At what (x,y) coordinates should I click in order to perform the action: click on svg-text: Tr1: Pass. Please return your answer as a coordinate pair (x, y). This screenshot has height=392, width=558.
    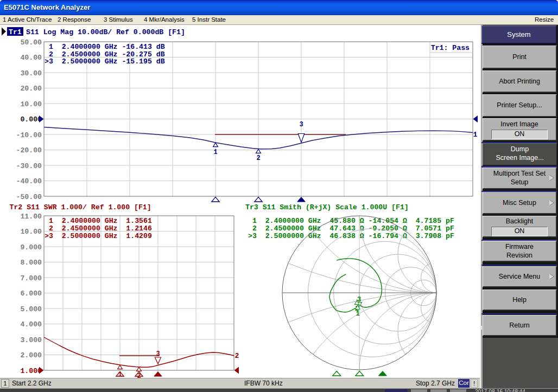
    Looking at the image, I should click on (451, 48).